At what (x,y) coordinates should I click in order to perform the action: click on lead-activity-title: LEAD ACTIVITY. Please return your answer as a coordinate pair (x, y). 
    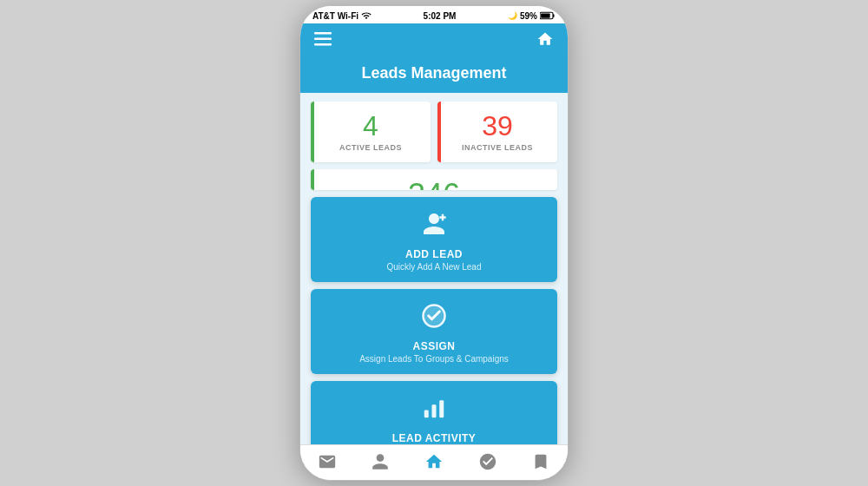
    Looking at the image, I should click on (434, 438).